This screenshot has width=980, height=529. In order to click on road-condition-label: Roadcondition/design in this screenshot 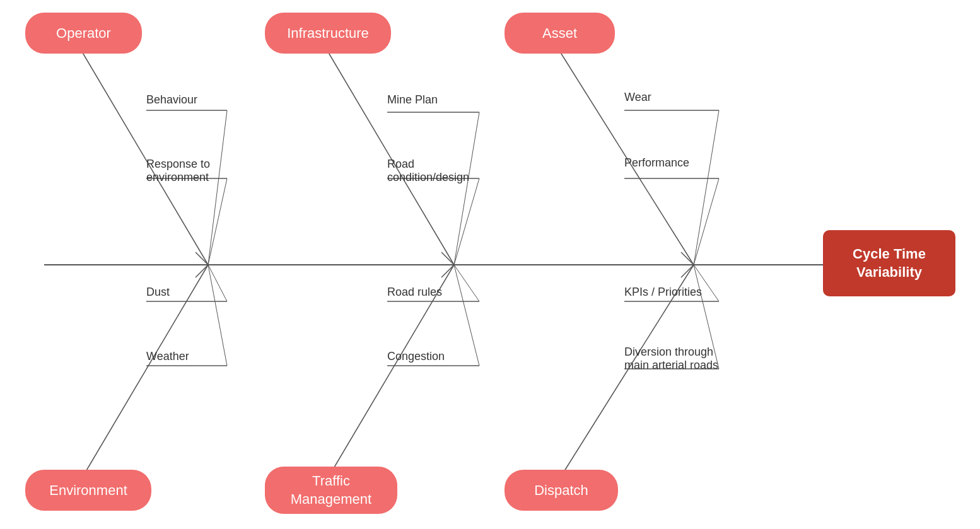, I will do `click(428, 171)`.